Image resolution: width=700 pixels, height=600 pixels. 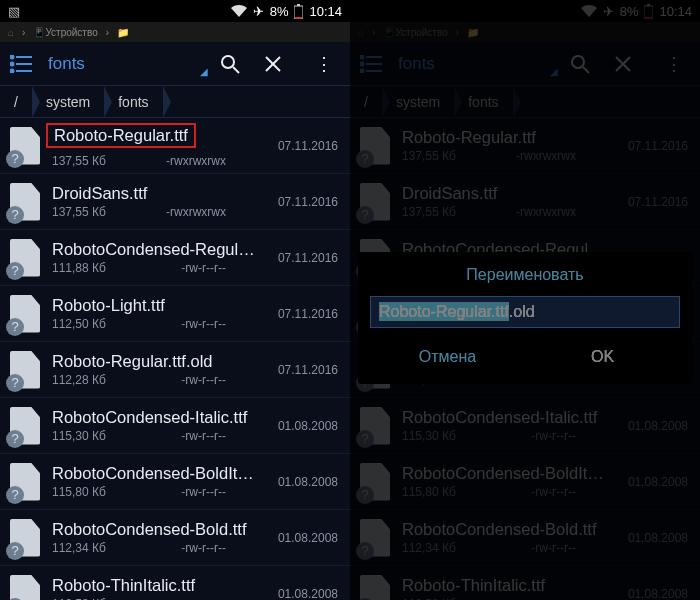 What do you see at coordinates (429, 548) in the screenshot?
I see `file-size: 112,34 Кб` at bounding box center [429, 548].